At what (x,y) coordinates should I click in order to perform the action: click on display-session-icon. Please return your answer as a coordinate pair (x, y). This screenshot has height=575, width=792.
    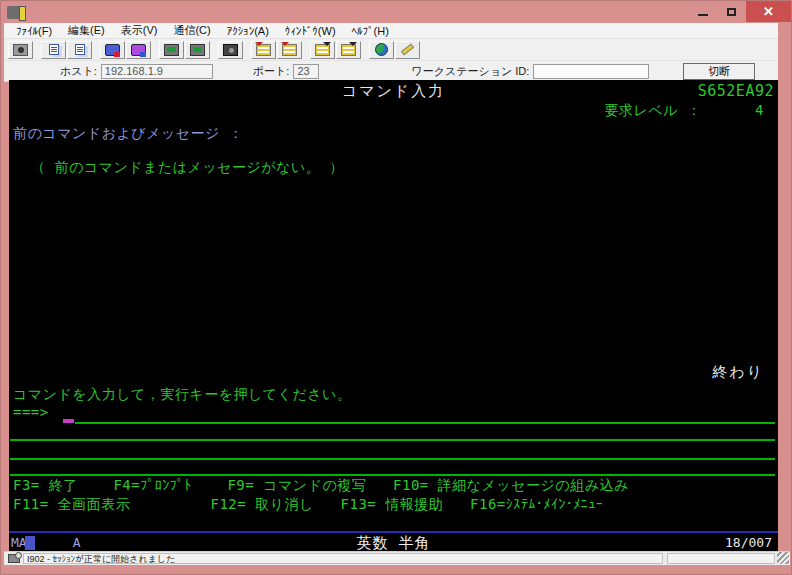
    Looking at the image, I should click on (172, 50).